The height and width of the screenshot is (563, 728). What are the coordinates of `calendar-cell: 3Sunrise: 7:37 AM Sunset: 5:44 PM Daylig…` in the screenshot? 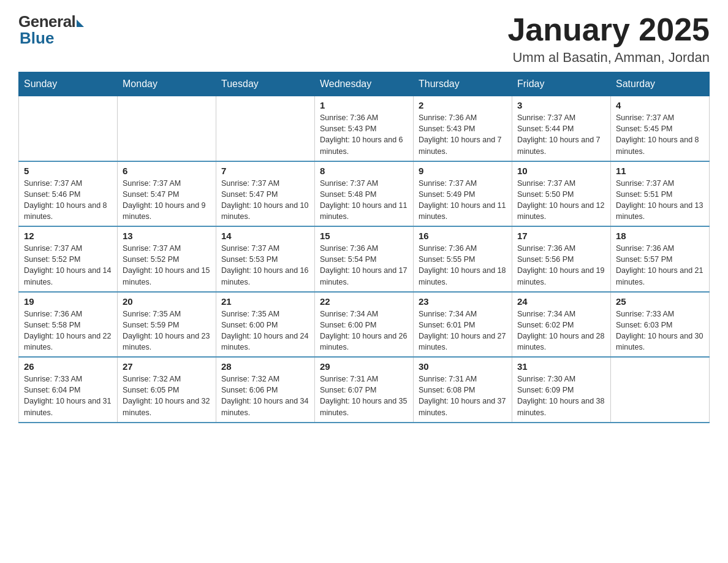 It's located at (561, 129).